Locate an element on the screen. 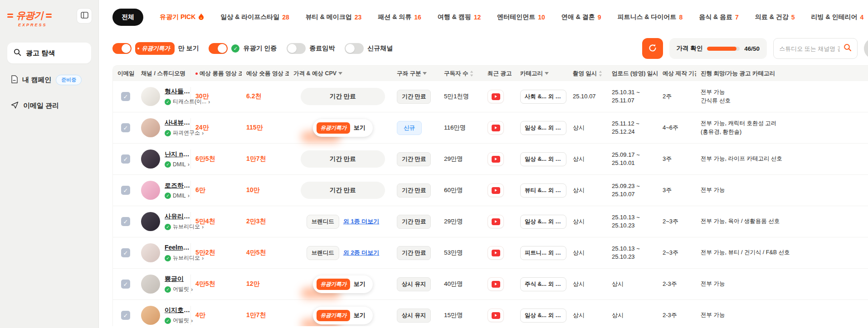  tab-5: 여행 & 캠핑12 is located at coordinates (459, 17).